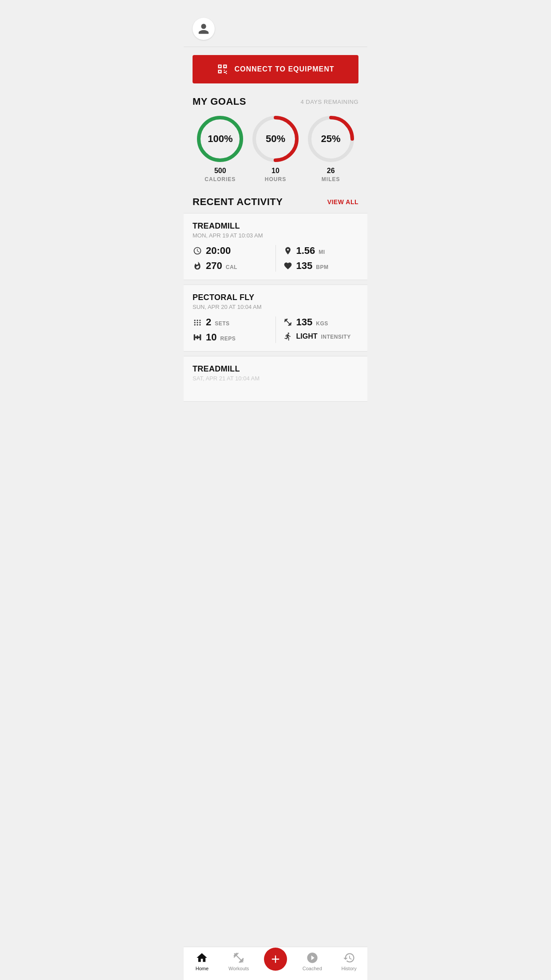 This screenshot has height=980, width=551. What do you see at coordinates (276, 24) in the screenshot?
I see `header` at bounding box center [276, 24].